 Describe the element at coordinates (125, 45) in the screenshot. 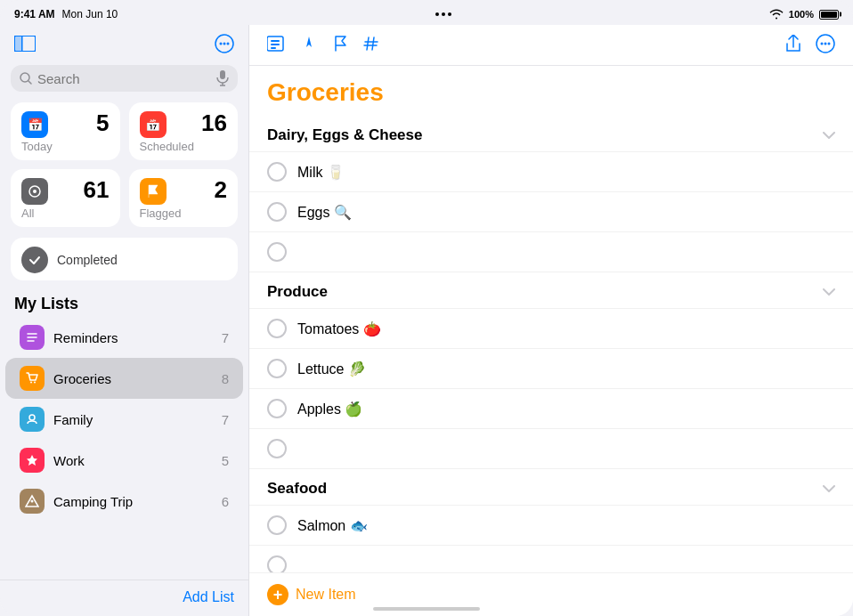

I see `sidebar-top-bar` at that location.